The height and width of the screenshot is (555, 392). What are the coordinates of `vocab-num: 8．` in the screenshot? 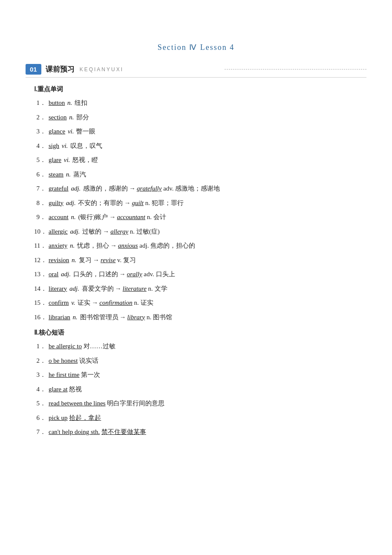 It's located at (40, 203).